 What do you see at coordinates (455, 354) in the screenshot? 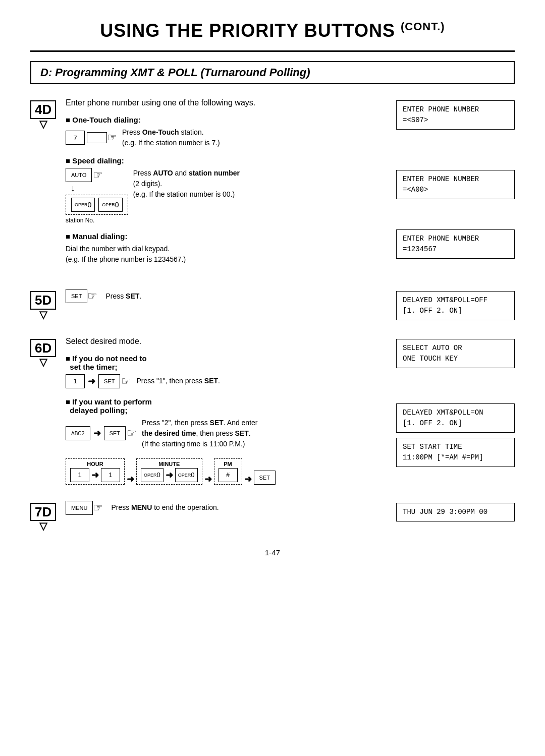
I see `screen-6d-1: SELECT AUTO OR ONE TOUCH KEY` at bounding box center [455, 354].